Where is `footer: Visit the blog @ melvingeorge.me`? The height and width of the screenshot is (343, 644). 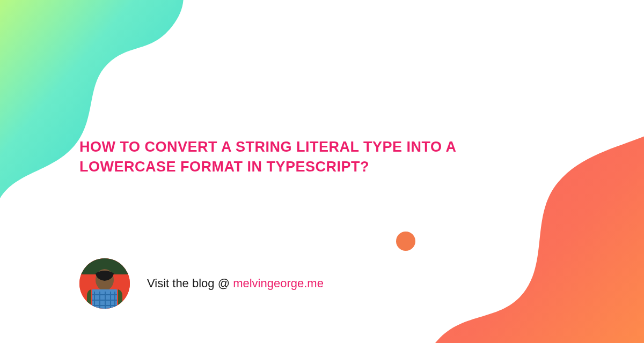
footer: Visit the blog @ melvingeorge.me is located at coordinates (202, 284).